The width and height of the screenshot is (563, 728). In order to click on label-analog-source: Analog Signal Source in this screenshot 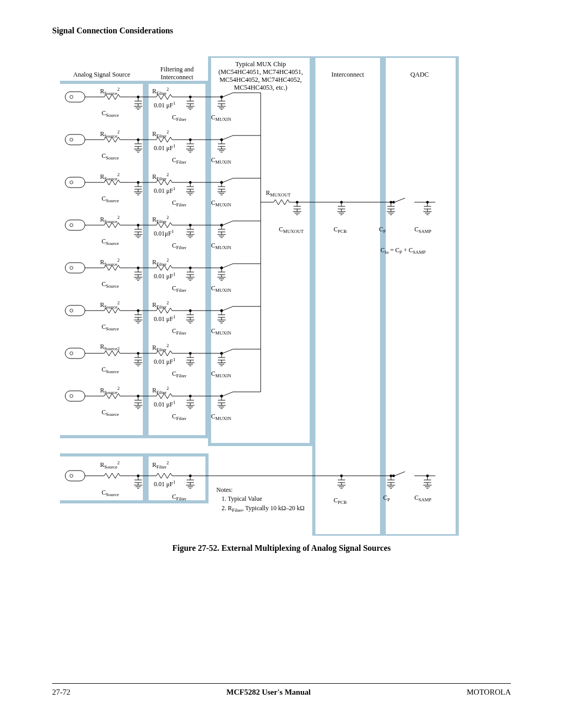, I will do `click(102, 75)`.